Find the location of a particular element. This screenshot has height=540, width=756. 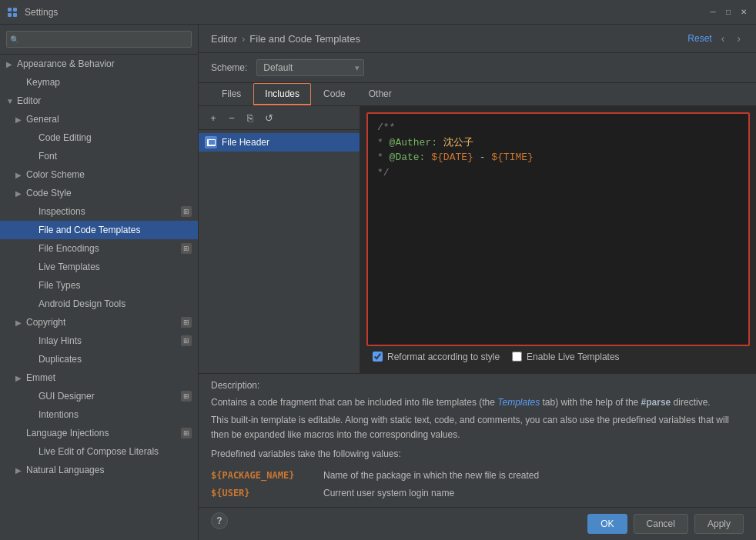

sidebar-item-label: Intentions is located at coordinates (59, 415).